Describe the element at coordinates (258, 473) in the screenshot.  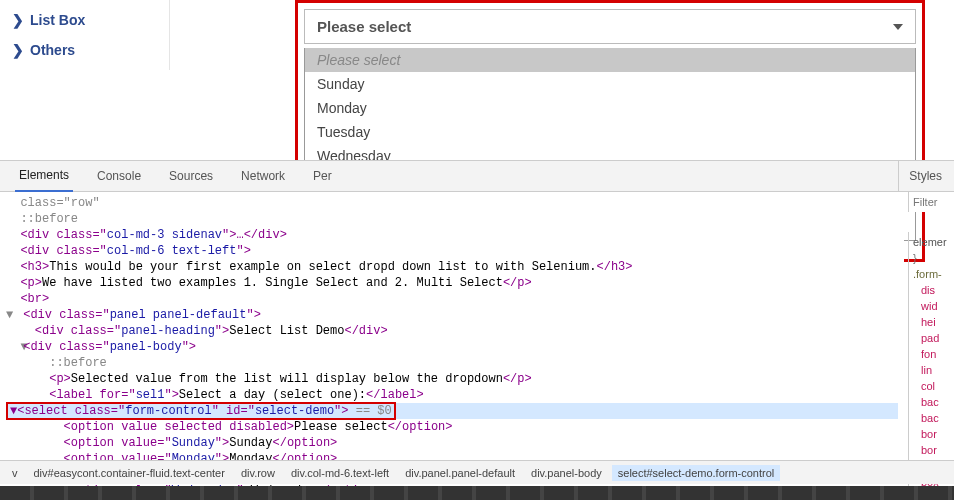
I see `crumb: div.row` at that location.